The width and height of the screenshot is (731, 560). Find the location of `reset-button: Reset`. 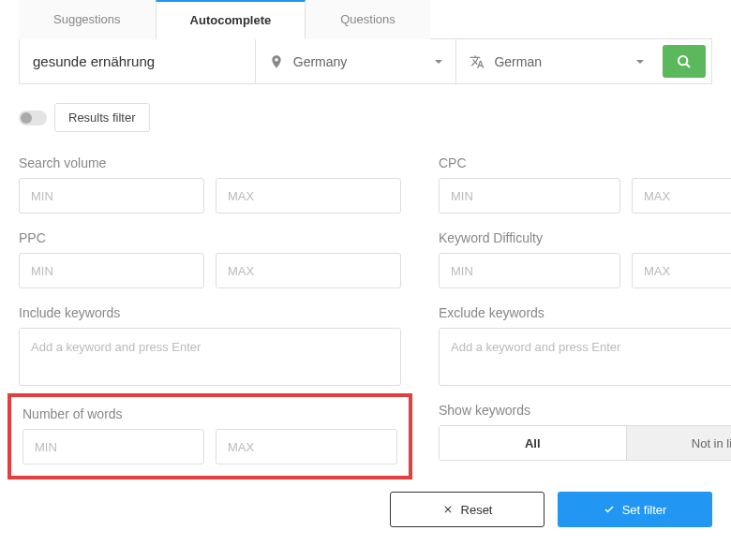

reset-button: Reset is located at coordinates (467, 509).